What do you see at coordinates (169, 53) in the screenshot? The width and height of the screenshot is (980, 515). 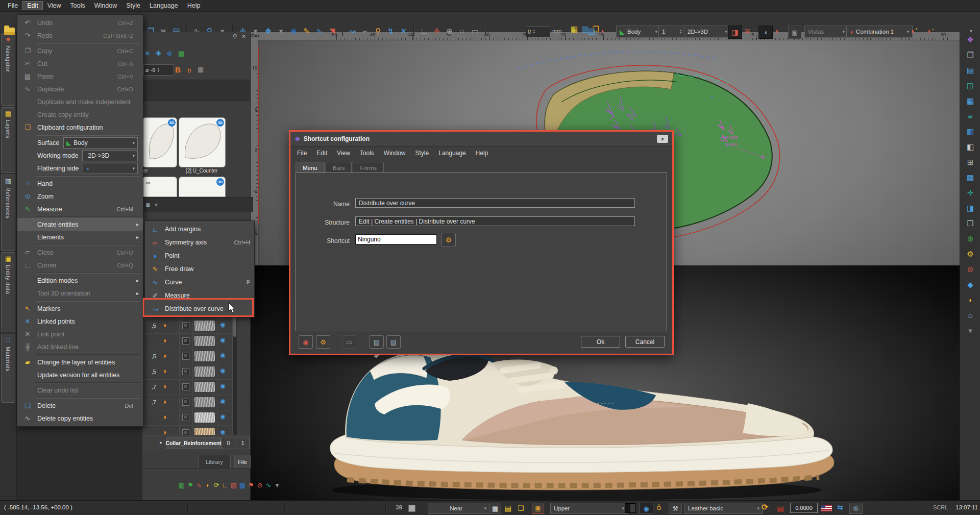 I see `panel-icon: ⊕` at bounding box center [169, 53].